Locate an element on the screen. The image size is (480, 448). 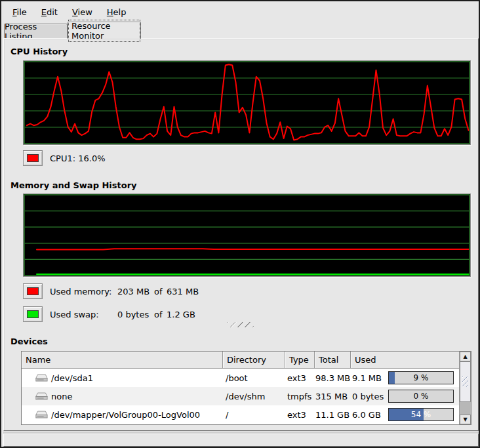
device-name-cell: /dev/mapper/VolGroup00-LogVol00 is located at coordinates (122, 415).